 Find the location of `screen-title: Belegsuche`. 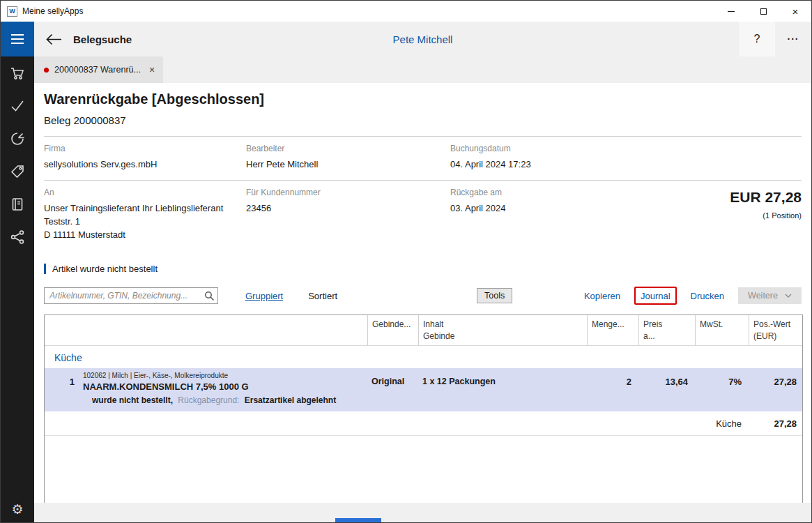

screen-title: Belegsuche is located at coordinates (102, 39).